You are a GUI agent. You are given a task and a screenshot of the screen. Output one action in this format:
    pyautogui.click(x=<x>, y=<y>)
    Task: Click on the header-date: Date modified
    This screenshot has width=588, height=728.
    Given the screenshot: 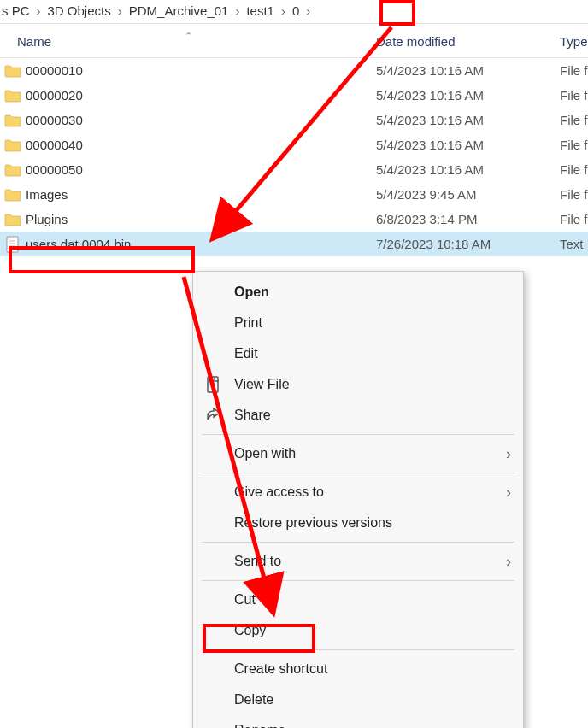 What is the action you would take?
    pyautogui.click(x=468, y=41)
    